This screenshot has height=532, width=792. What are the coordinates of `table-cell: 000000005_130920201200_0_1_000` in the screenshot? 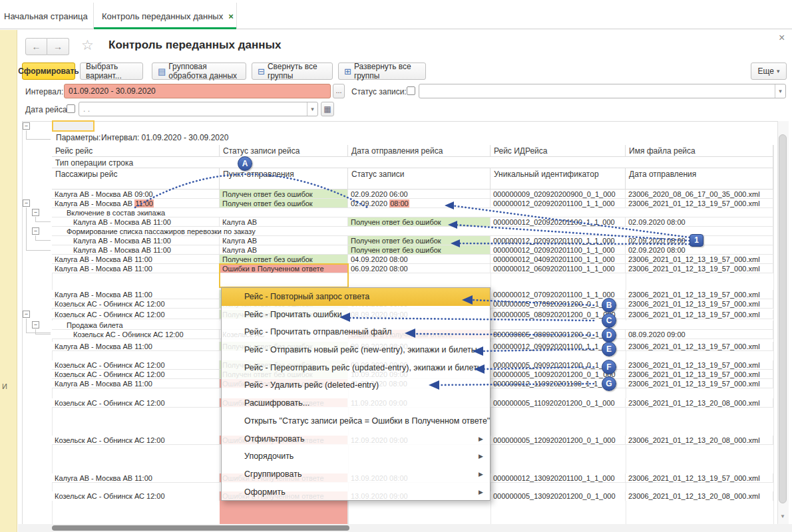 It's located at (558, 496).